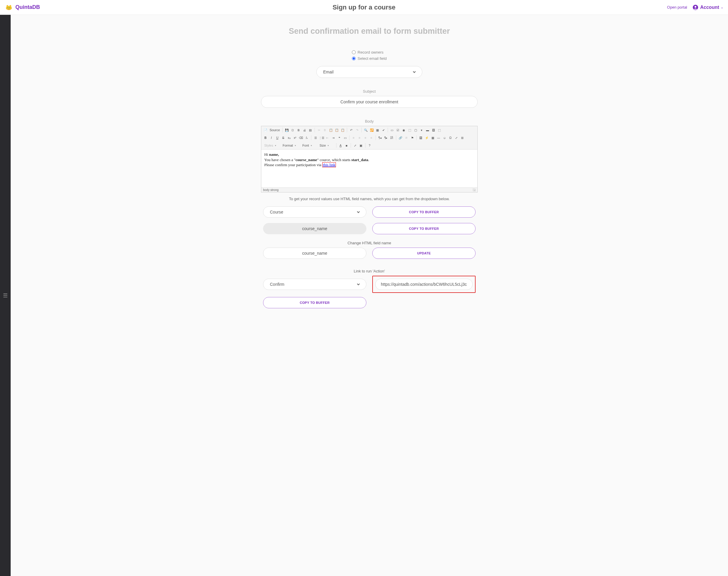 The image size is (728, 576). Describe the element at coordinates (315, 303) in the screenshot. I see `copy-action-url-button: COPY TO BUFFER` at that location.